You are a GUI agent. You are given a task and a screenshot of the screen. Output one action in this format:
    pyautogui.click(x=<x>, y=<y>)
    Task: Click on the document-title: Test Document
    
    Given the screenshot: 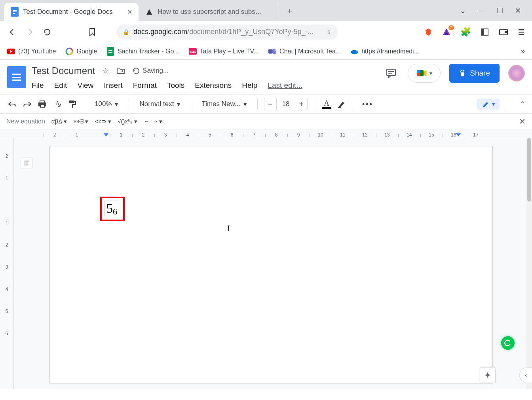 What is the action you would take?
    pyautogui.click(x=63, y=71)
    